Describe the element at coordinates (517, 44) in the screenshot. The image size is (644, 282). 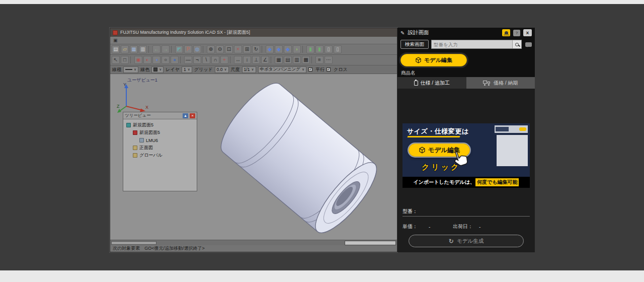
I see `search-submit-button` at that location.